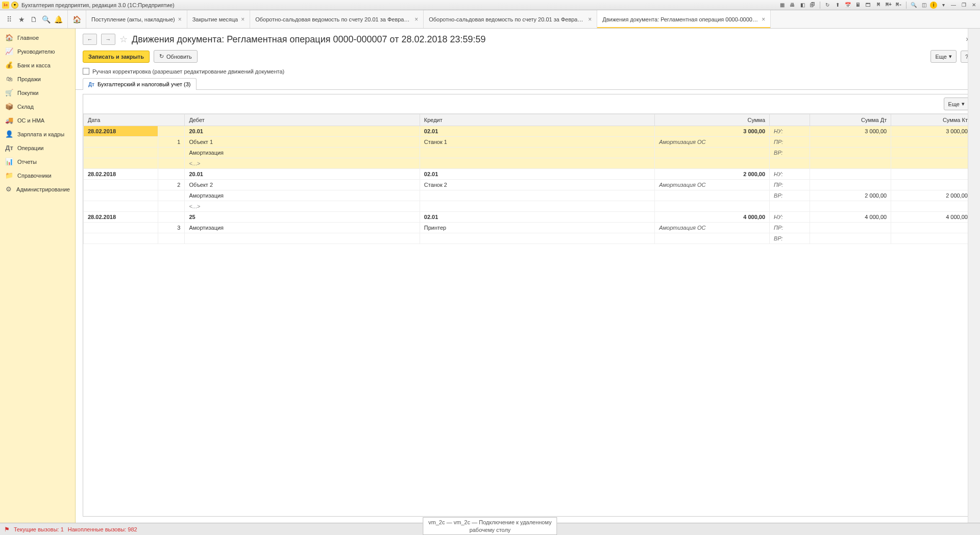 The image size is (980, 535). What do you see at coordinates (813, 5) in the screenshot?
I see `sys-icon: 🗐` at bounding box center [813, 5].